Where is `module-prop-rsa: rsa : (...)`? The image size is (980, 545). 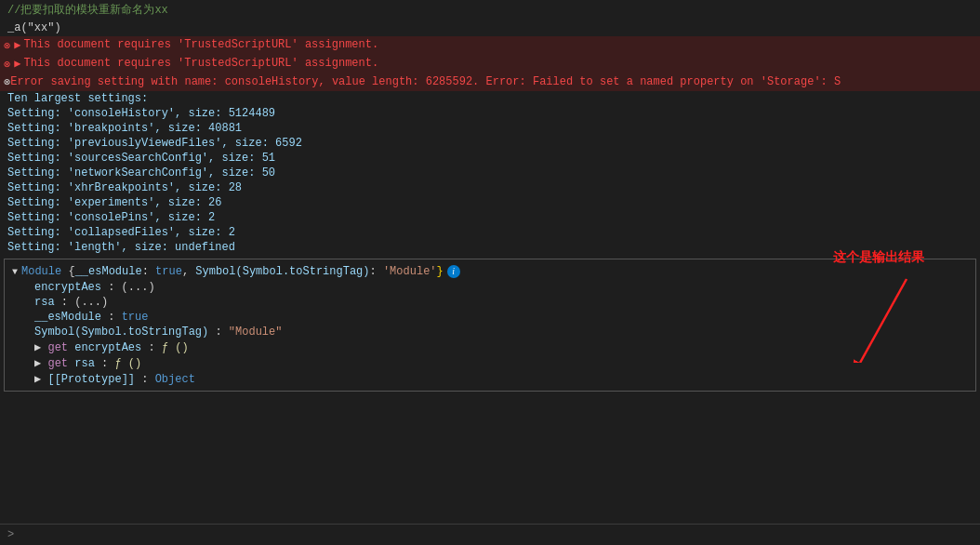
module-prop-rsa: rsa : (...) is located at coordinates (490, 302).